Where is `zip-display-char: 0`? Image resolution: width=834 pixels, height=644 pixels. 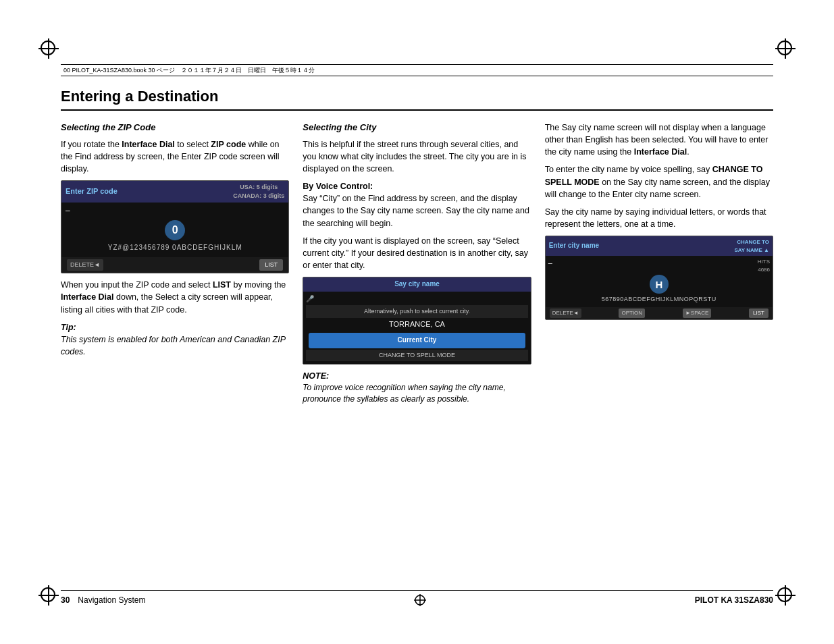 zip-display-char: 0 is located at coordinates (175, 230).